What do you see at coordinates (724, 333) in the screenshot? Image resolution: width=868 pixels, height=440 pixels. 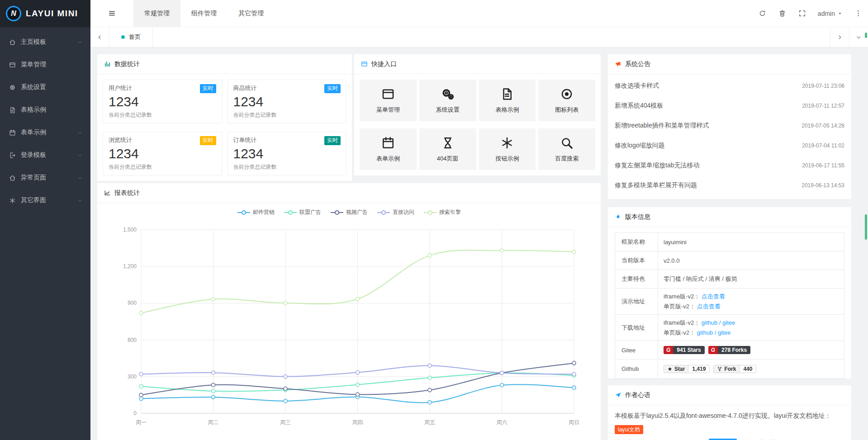 I see `link-download-onepage-gitee: gitee` at bounding box center [724, 333].